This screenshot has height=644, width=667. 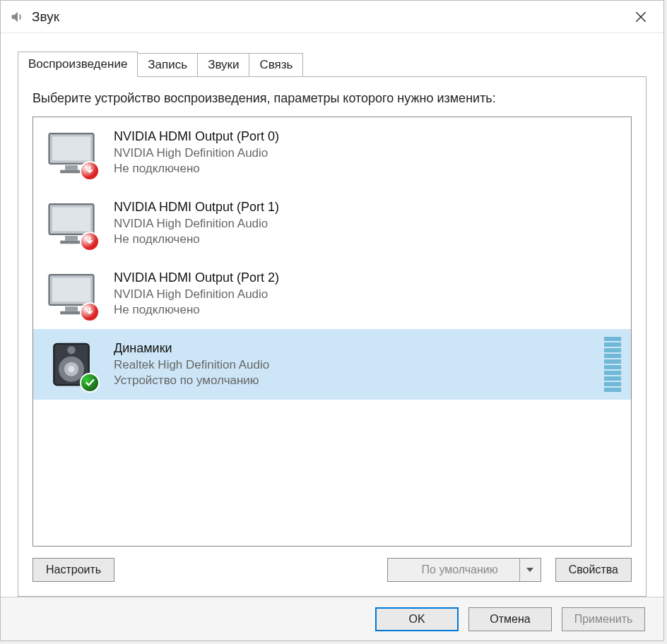 I want to click on tab-recording: Запись, so click(x=167, y=65).